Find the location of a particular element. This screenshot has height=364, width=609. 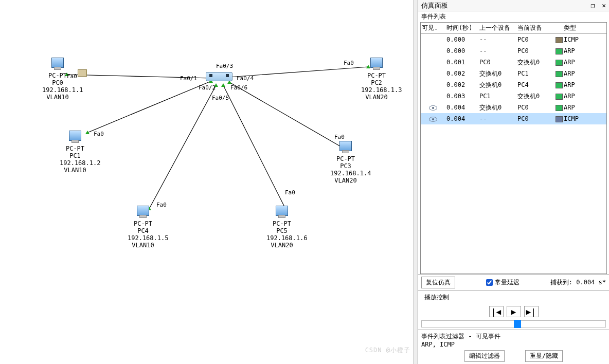

switch-icon is located at coordinates (219, 77).